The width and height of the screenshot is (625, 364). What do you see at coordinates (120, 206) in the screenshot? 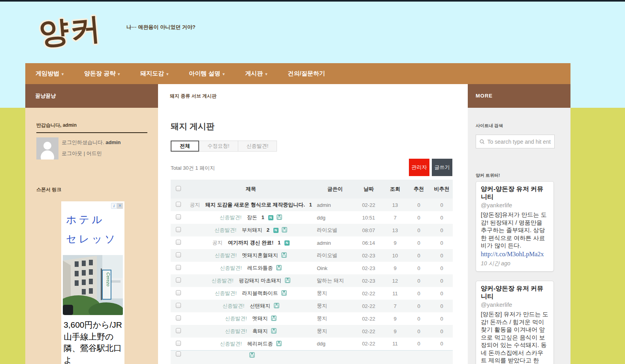
I see `ad-close-icon: ×` at bounding box center [120, 206].